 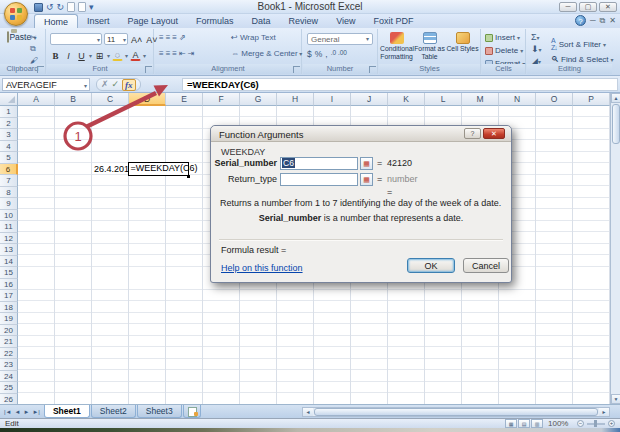 I want to click on orientation-icon: ⇗, so click(x=182, y=38).